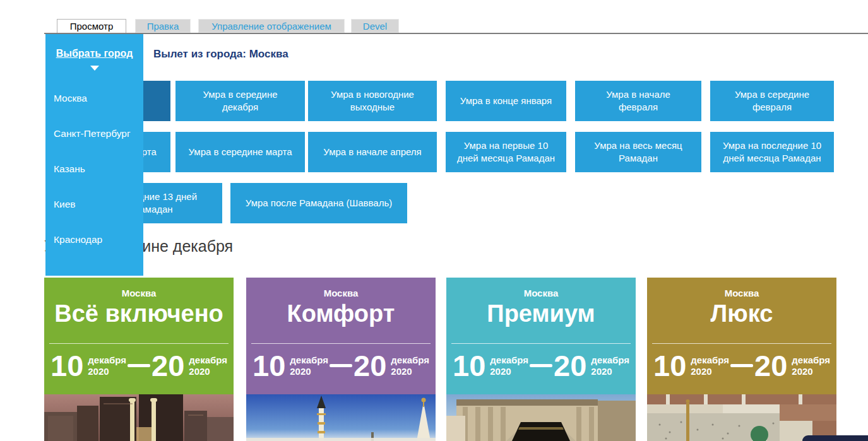 The width and height of the screenshot is (868, 441). Describe the element at coordinates (95, 240) in the screenshot. I see `city-option-krasnodar: Краснодар` at that location.